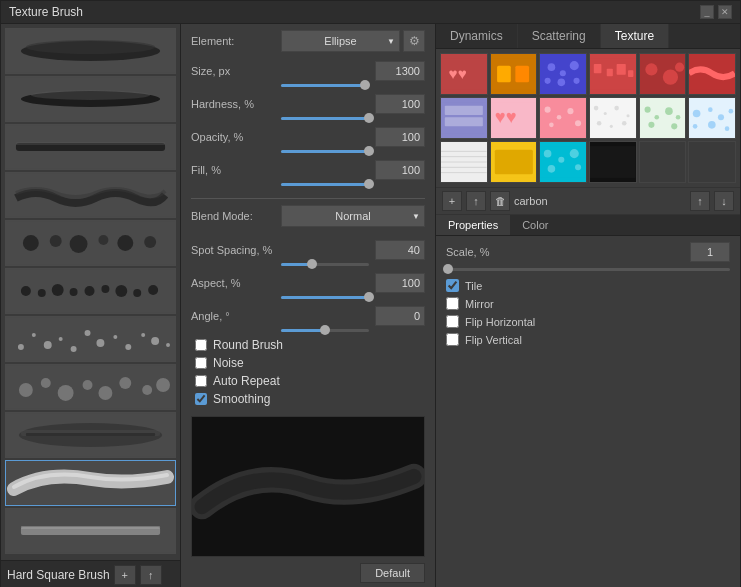 This screenshot has height=587, width=741. What do you see at coordinates (635, 36) in the screenshot?
I see `tab-texture: Texture` at bounding box center [635, 36].